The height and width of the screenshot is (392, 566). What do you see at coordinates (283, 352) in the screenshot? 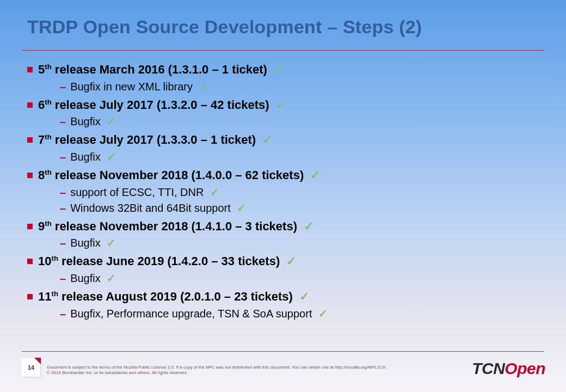
I see `footer-divider` at bounding box center [283, 352].